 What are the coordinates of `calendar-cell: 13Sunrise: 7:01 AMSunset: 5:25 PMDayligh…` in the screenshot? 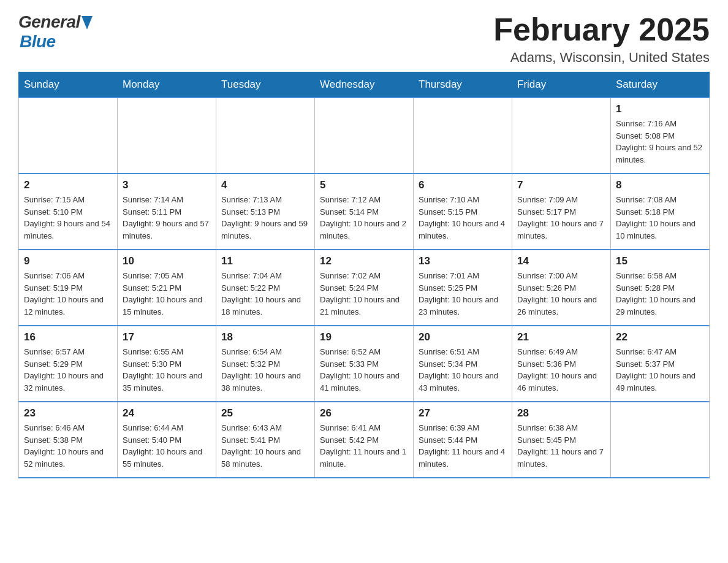 It's located at (463, 288).